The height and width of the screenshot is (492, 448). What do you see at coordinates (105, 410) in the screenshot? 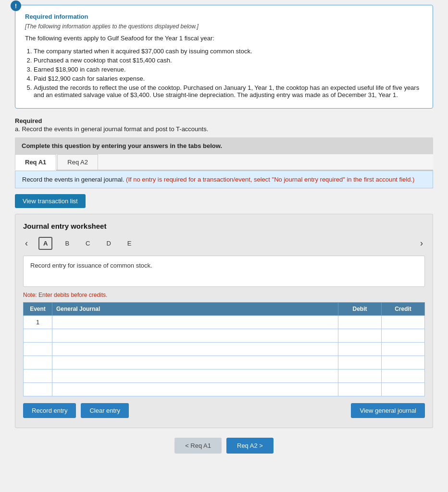
I see `clear-entry-button: Clear entry` at bounding box center [105, 410].